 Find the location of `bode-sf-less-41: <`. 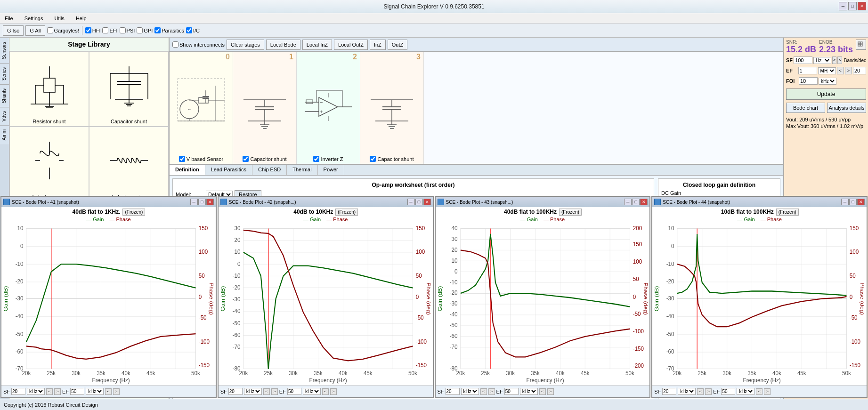

bode-sf-less-41: < is located at coordinates (49, 392).